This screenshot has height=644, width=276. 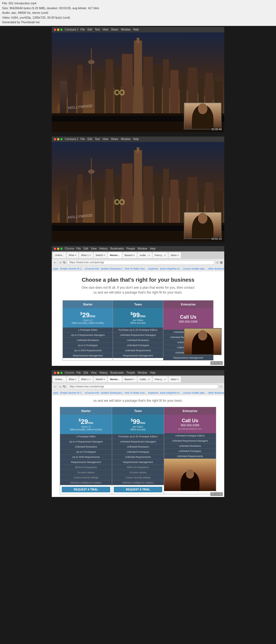 I want to click on menu-edit-2: Edit, so click(x=90, y=139).